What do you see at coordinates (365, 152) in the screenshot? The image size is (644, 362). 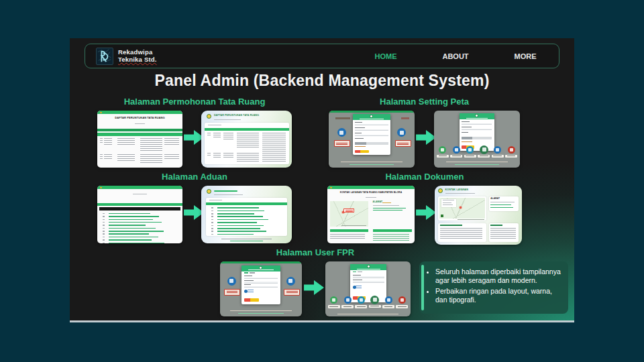 I see `mini-save-button` at bounding box center [365, 152].